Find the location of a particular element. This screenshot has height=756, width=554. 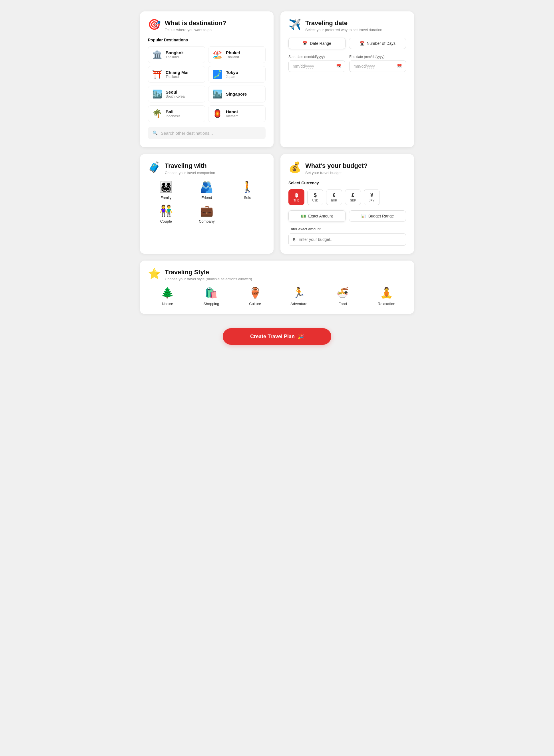

budget-input is located at coordinates (350, 239).